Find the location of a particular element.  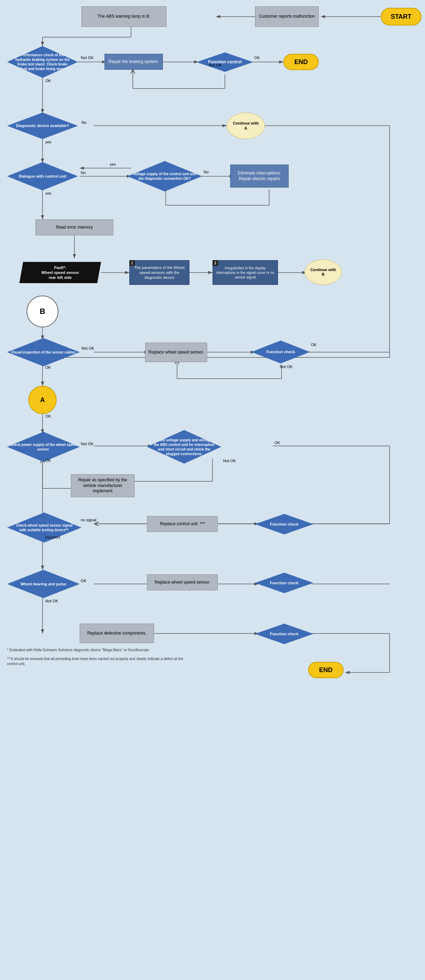

check-voltage-label: Check voltage supply and wiring of the A… is located at coordinates (184, 447).